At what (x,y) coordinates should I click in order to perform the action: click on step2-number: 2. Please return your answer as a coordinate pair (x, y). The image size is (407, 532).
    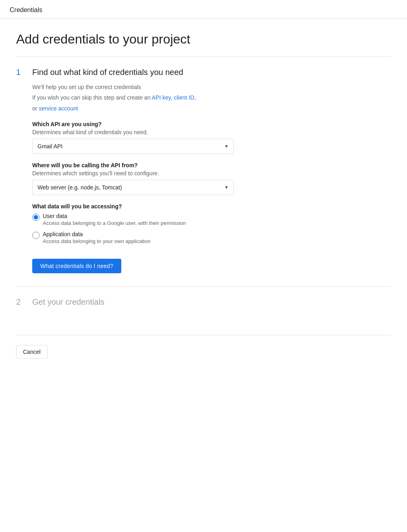
    Looking at the image, I should click on (21, 302).